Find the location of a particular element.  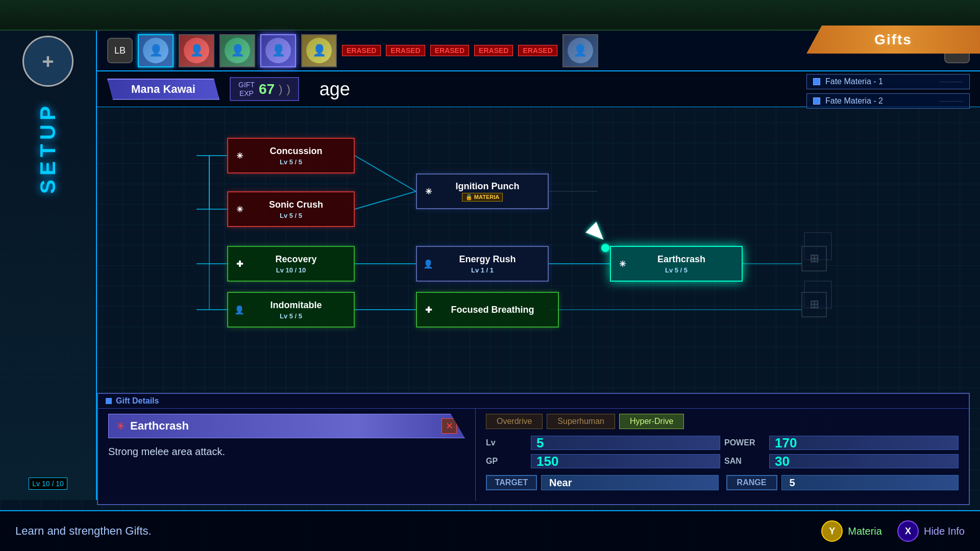

range-value: 5 is located at coordinates (870, 483).